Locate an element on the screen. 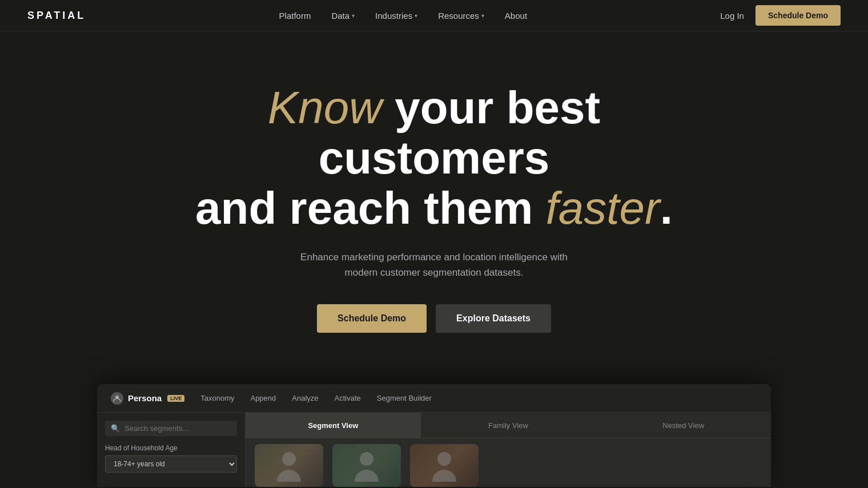 The width and height of the screenshot is (868, 488). schedule-demo-button: Schedule Demo is located at coordinates (372, 318).